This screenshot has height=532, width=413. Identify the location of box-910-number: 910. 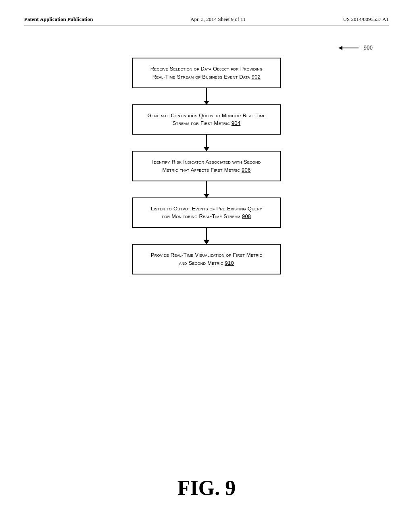
(229, 263).